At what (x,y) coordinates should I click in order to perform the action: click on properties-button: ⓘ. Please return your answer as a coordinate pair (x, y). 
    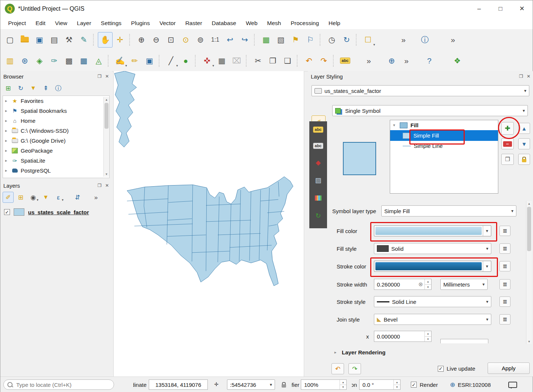
    Looking at the image, I should click on (58, 88).